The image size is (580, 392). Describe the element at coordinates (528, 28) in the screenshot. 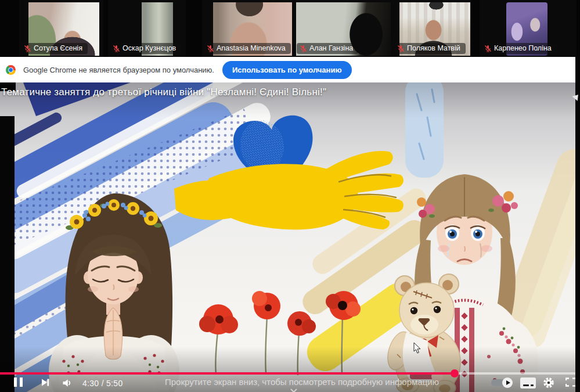

I see `participant-tile: Карпенео Поліна` at that location.